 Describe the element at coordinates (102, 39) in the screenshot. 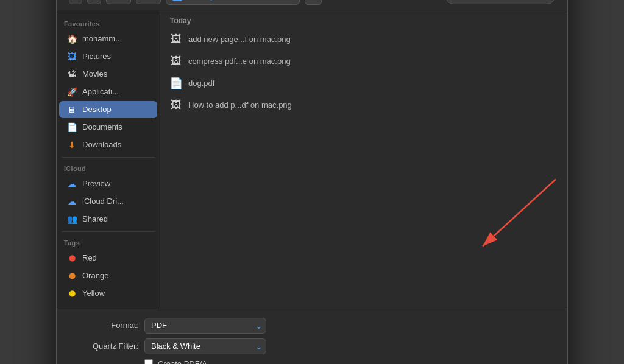

I see `sidebar-home-label: mohamm...` at that location.